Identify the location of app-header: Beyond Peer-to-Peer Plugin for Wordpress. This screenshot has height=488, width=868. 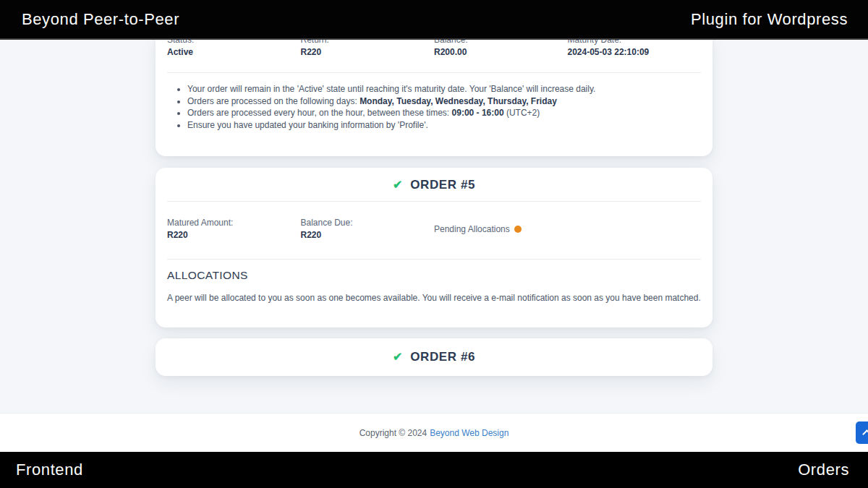
(434, 20).